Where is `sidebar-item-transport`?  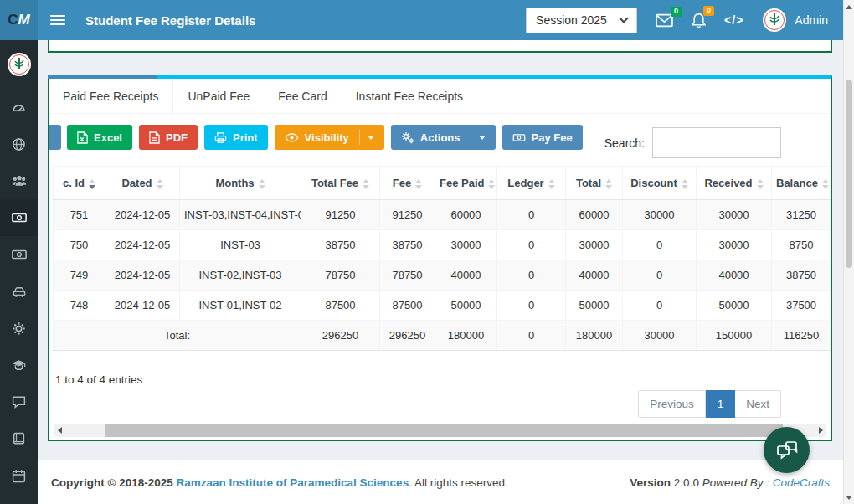 sidebar-item-transport is located at coordinates (18, 291).